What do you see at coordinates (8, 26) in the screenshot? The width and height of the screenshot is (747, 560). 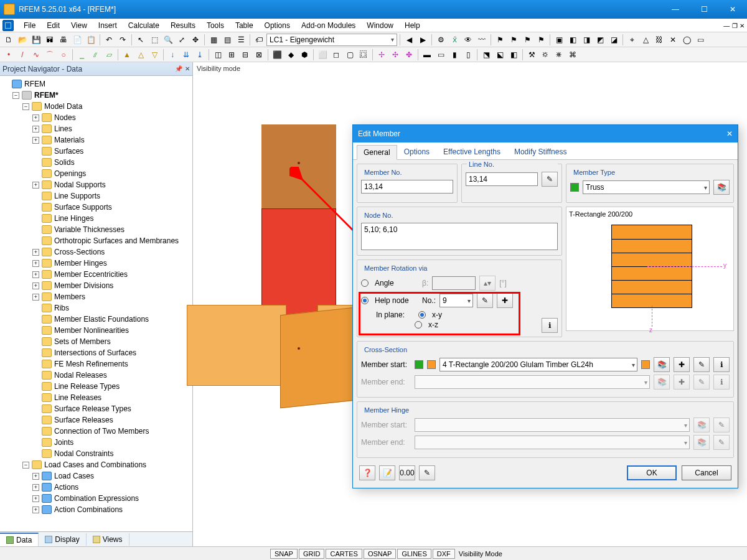 I see `mdi-icon` at bounding box center [8, 26].